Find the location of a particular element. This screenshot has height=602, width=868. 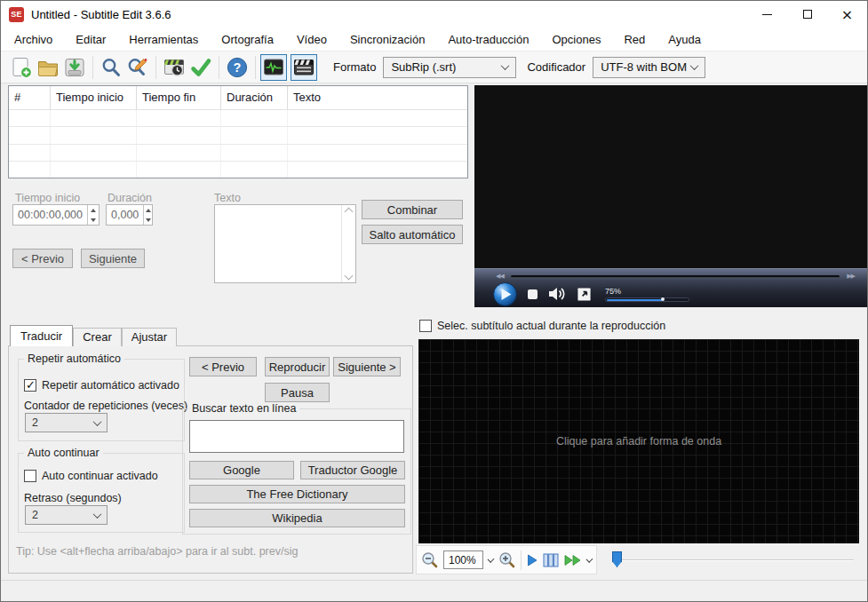

visual-sync-icon is located at coordinates (174, 67).